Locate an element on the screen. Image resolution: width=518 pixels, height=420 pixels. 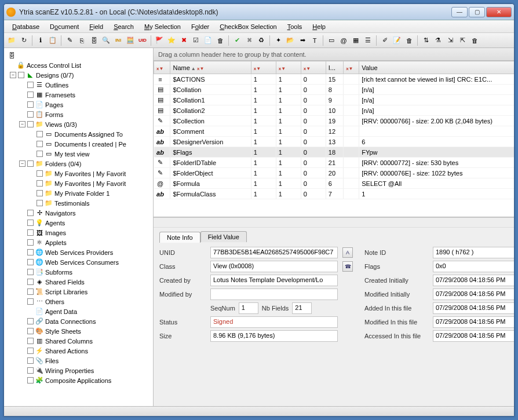
val-noteid: 1890 ( h762 ) is located at coordinates (473, 253).